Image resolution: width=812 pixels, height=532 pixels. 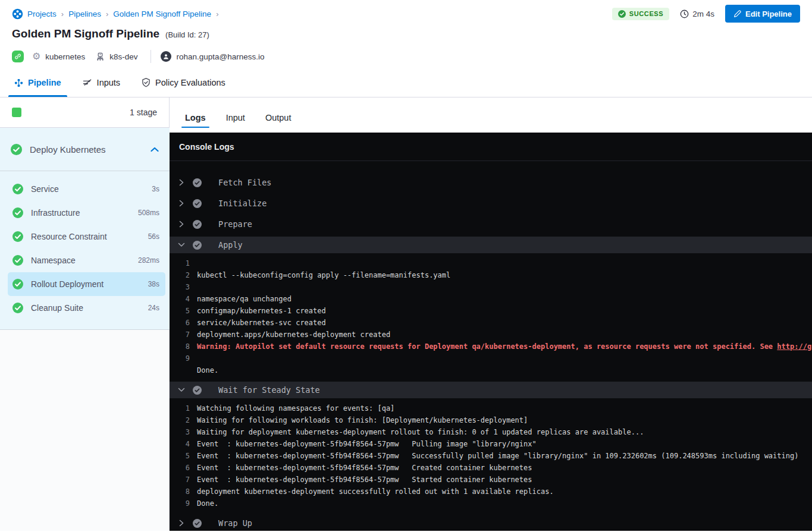 What do you see at coordinates (231, 245) in the screenshot?
I see `section-title: Apply` at bounding box center [231, 245].